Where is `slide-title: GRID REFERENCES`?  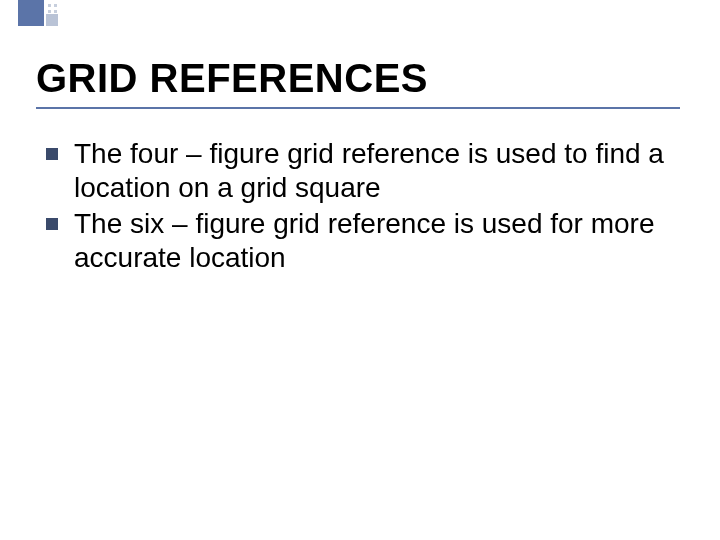 slide-title: GRID REFERENCES is located at coordinates (358, 78).